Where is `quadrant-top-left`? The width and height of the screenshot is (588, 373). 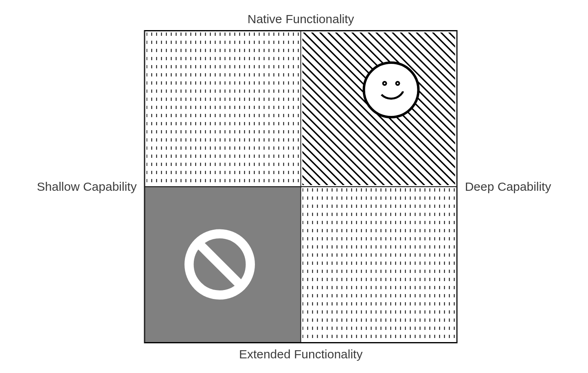 quadrant-top-left is located at coordinates (223, 109).